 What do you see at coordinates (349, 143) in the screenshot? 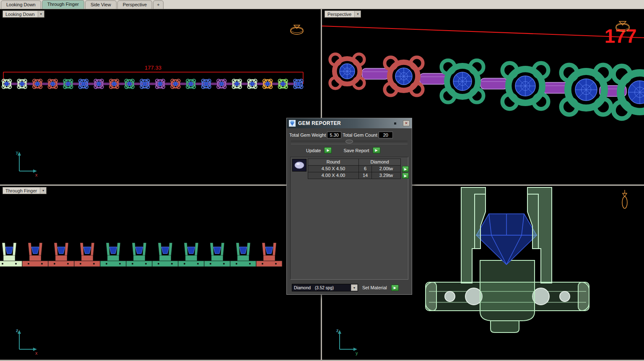
I see `collapse-divider` at bounding box center [349, 143].